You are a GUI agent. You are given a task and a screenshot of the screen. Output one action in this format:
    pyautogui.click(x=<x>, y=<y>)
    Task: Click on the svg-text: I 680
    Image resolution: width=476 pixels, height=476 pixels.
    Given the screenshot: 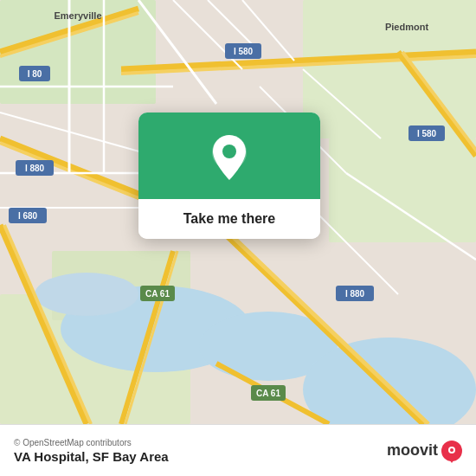 What is the action you would take?
    pyautogui.click(x=28, y=216)
    